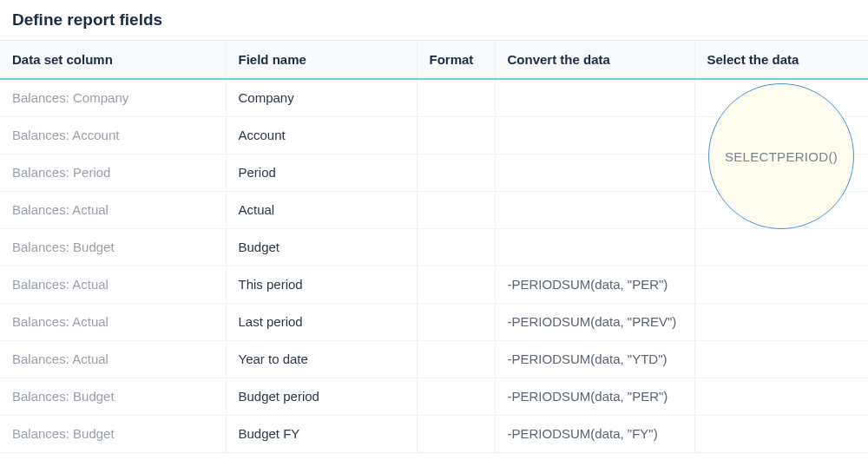  What do you see at coordinates (595, 359) in the screenshot?
I see `cell-convert: -PERIODSUM(data, "YTD")` at bounding box center [595, 359].